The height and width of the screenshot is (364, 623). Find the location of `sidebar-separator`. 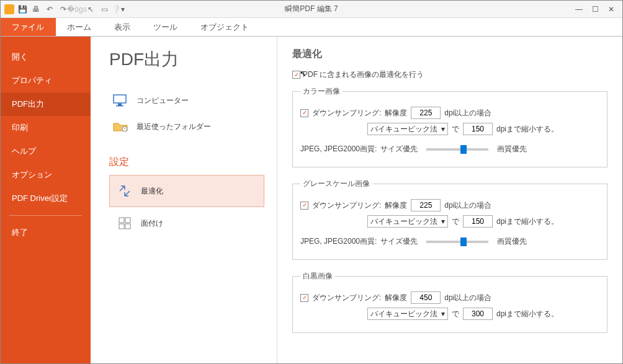

sidebar-separator is located at coordinates (46, 216).